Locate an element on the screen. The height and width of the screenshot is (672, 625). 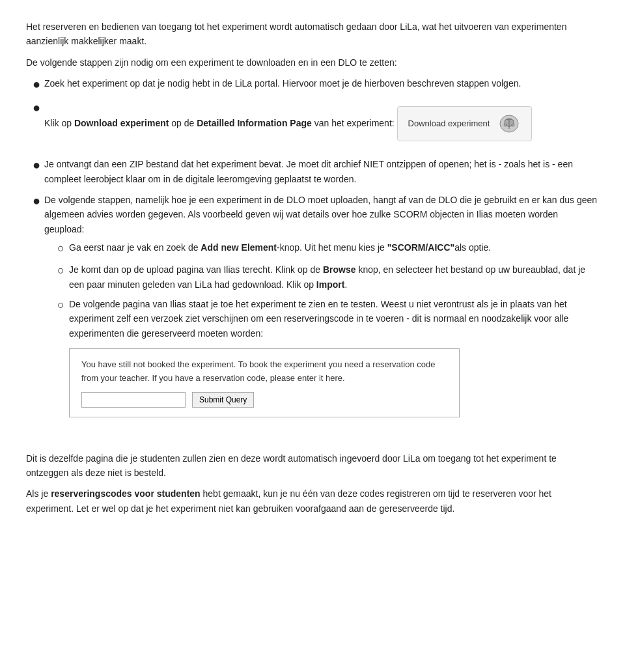
bullet4-text: De volgende stappen, namelijk hoe je een… is located at coordinates (320, 215).